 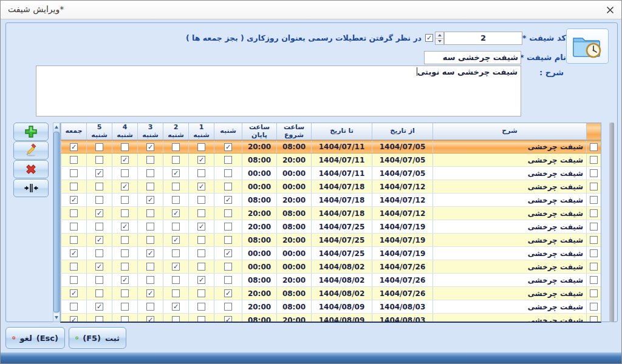 I want to click on table-row: شیفت چرخشی1404/07/191404/07/2508:0020:00…, so click(x=330, y=227).